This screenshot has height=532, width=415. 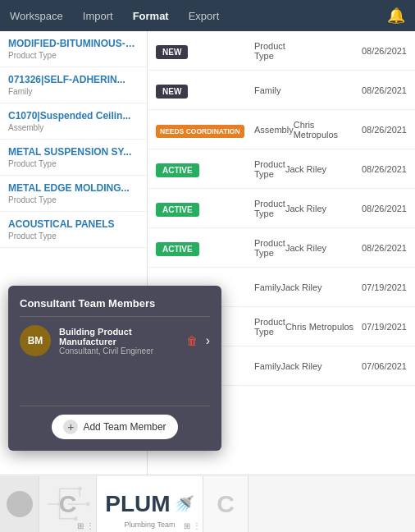 I want to click on consultant-role: Consultant, Civil Engineer, so click(x=118, y=351).